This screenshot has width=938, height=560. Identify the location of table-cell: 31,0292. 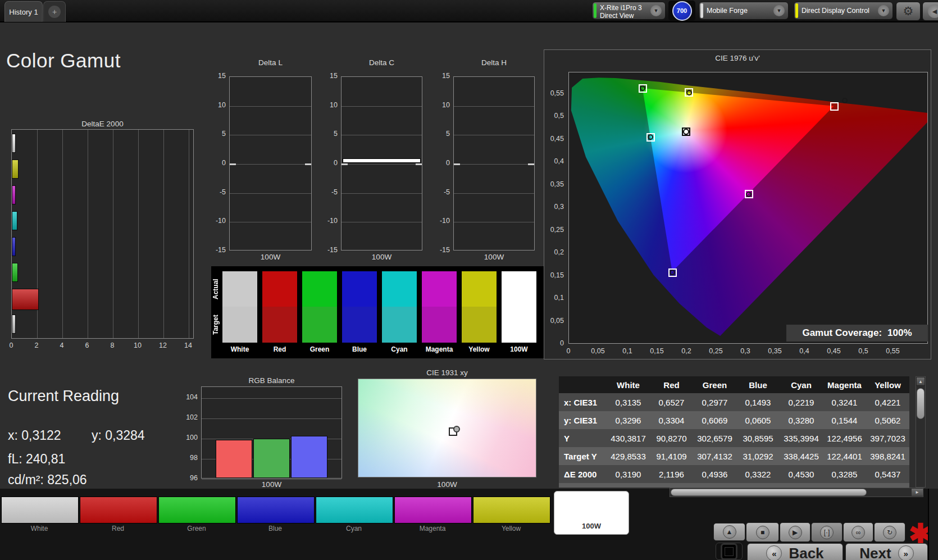
(758, 456).